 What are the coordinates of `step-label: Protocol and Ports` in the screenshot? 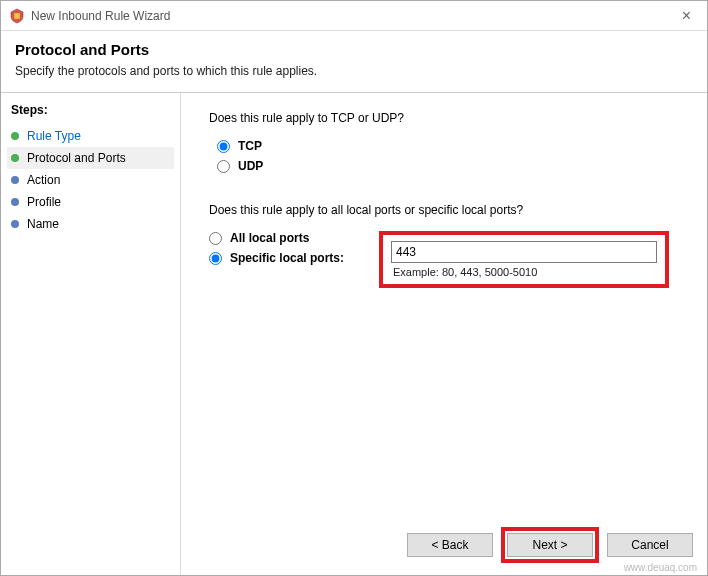 It's located at (76, 158).